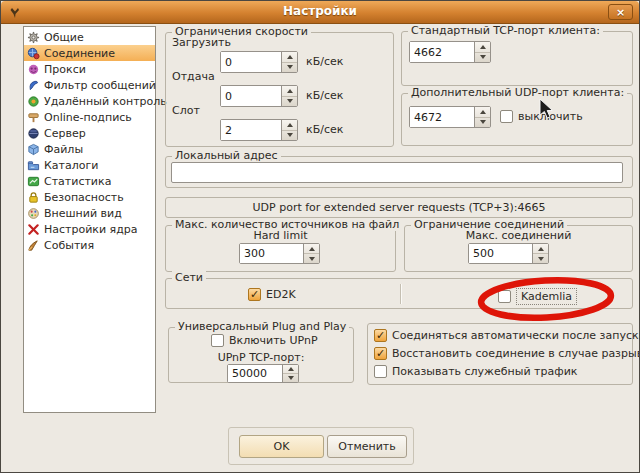 This screenshot has height=473, width=640. I want to click on dialog-buttons-frame: OK Отменить, so click(321, 446).